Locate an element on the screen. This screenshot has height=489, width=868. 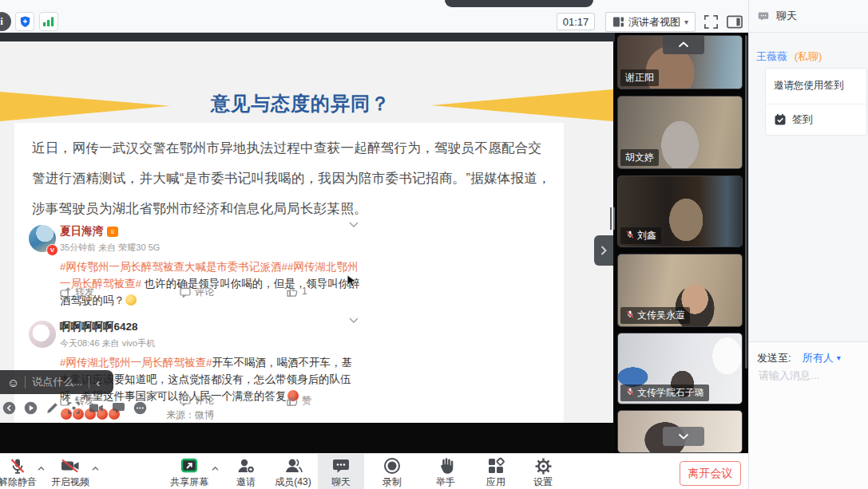
participant-name-badge: 谢正阳 is located at coordinates (640, 78).